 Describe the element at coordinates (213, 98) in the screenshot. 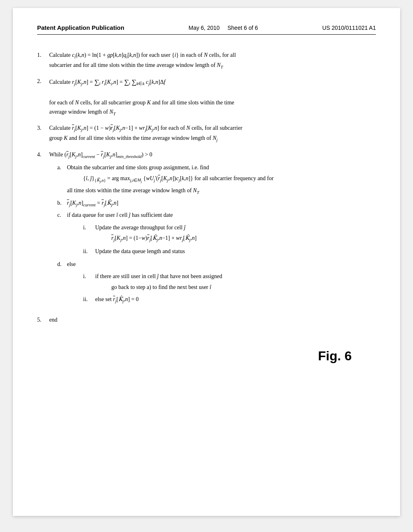

I see `item-2-continuation: for each of N cells, for all subcarrier …` at that location.